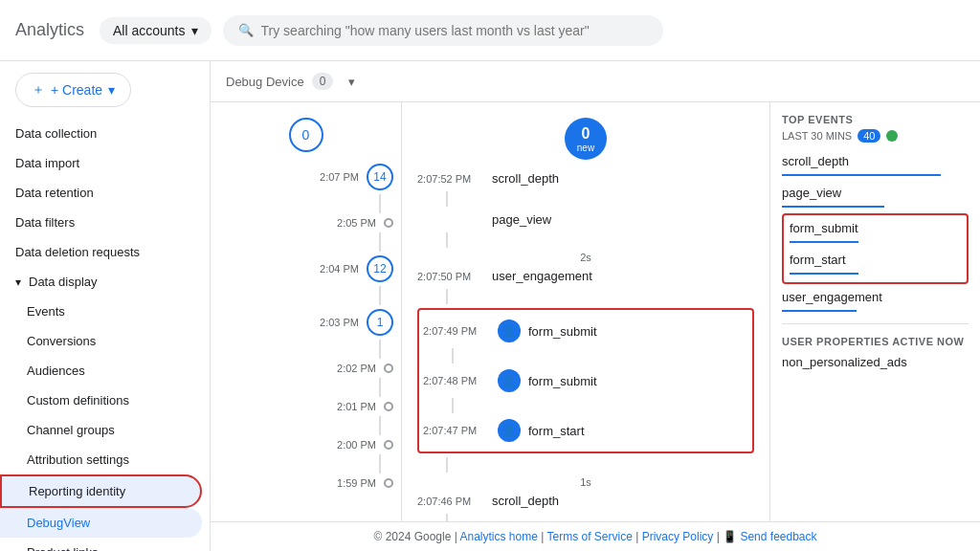 The width and height of the screenshot is (980, 551). What do you see at coordinates (590, 537) in the screenshot?
I see `footer-terms: Terms of Service` at bounding box center [590, 537].